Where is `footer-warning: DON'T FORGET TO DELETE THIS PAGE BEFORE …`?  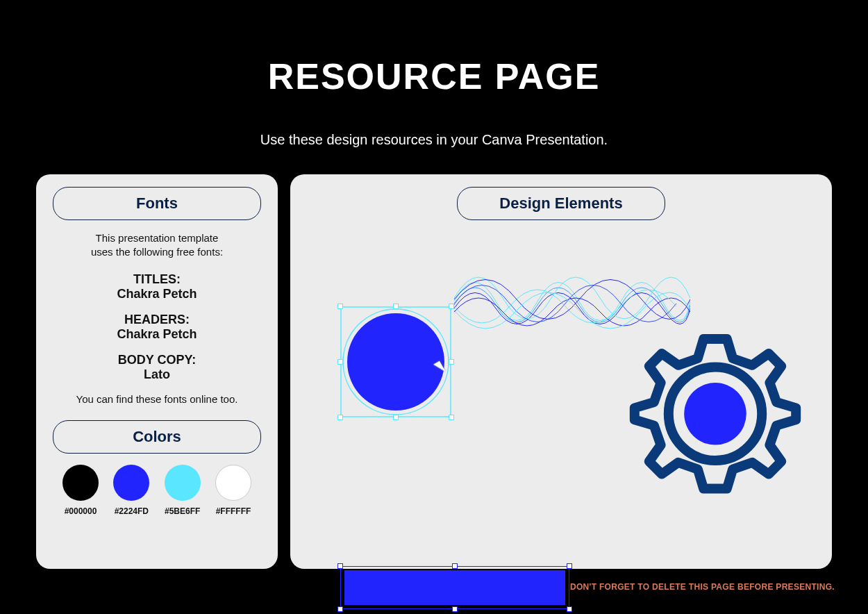 footer-warning: DON'T FORGET TO DELETE THIS PAGE BEFORE … is located at coordinates (703, 587).